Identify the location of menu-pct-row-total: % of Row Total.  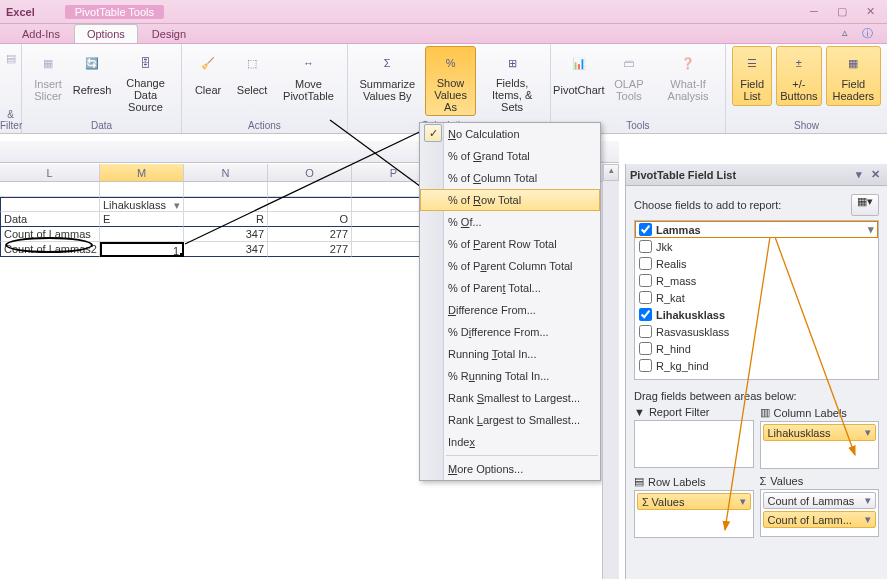
(510, 200).